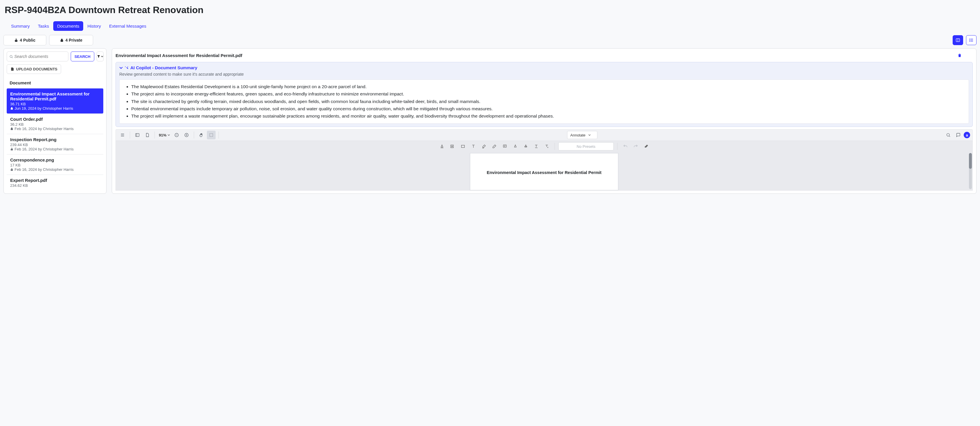  What do you see at coordinates (123, 135) in the screenshot?
I see `menu-icon` at bounding box center [123, 135].